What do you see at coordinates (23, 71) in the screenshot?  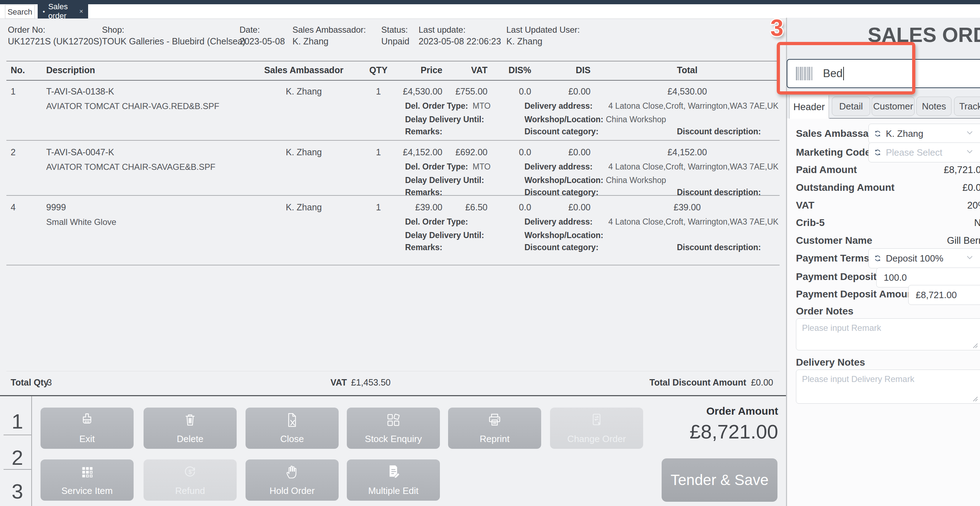 I see `col-header-no: No.` at bounding box center [23, 71].